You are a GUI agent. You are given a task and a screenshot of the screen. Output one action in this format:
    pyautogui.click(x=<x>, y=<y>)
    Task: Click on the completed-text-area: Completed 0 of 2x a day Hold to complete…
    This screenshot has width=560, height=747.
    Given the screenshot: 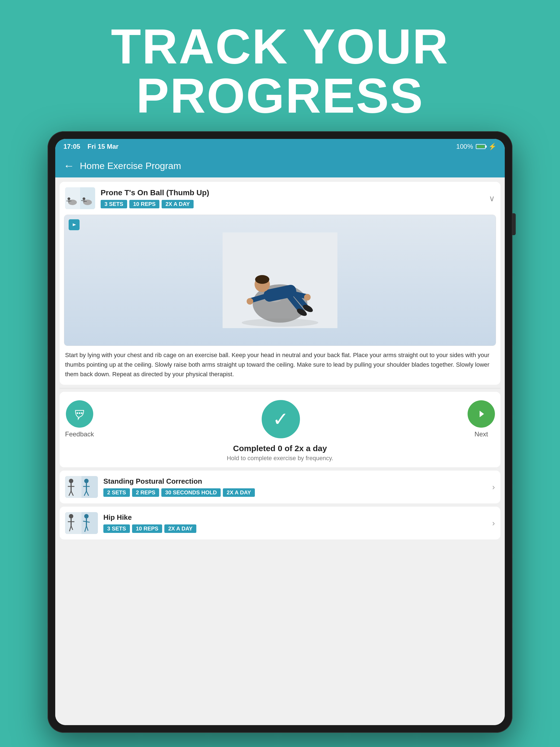 What is the action you would take?
    pyautogui.click(x=280, y=453)
    